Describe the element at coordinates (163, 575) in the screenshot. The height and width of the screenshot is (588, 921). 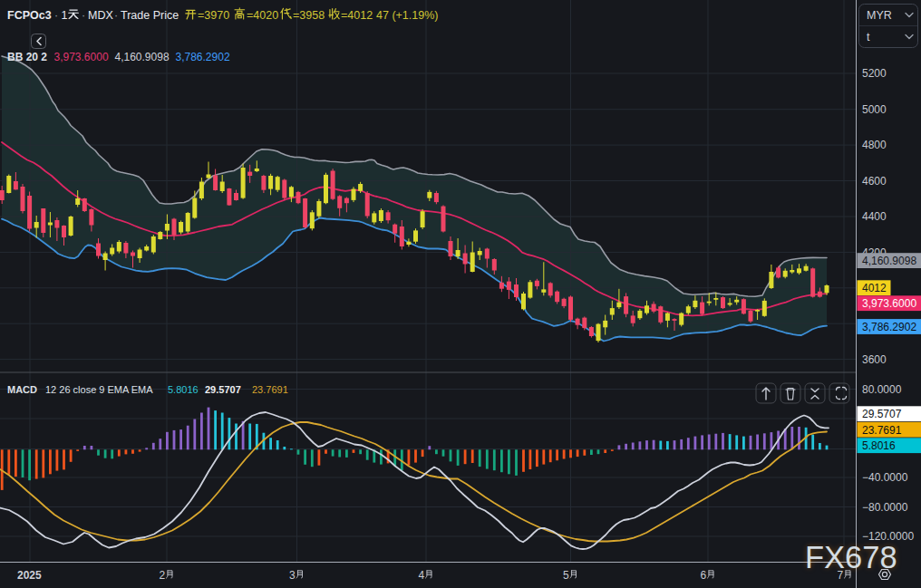
I see `svg-text: 2` at that location.